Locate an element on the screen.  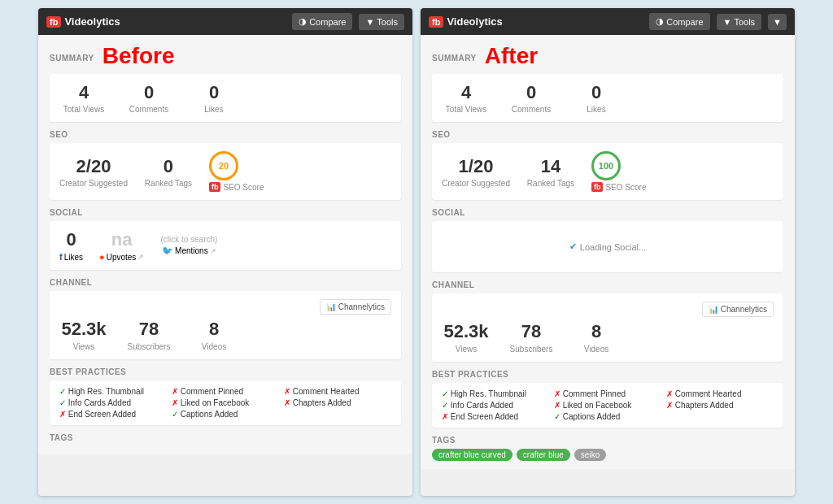
after-seo-label: SEO is located at coordinates (608, 135).